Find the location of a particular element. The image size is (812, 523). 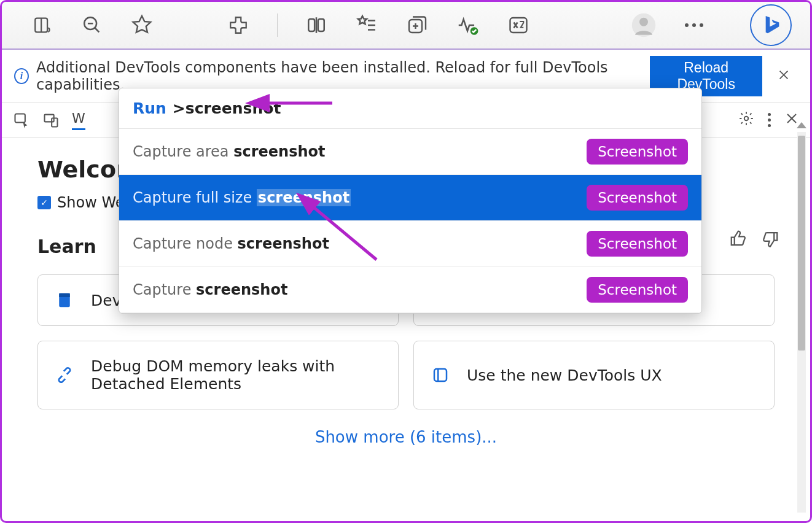

extensions-icon is located at coordinates (238, 25).